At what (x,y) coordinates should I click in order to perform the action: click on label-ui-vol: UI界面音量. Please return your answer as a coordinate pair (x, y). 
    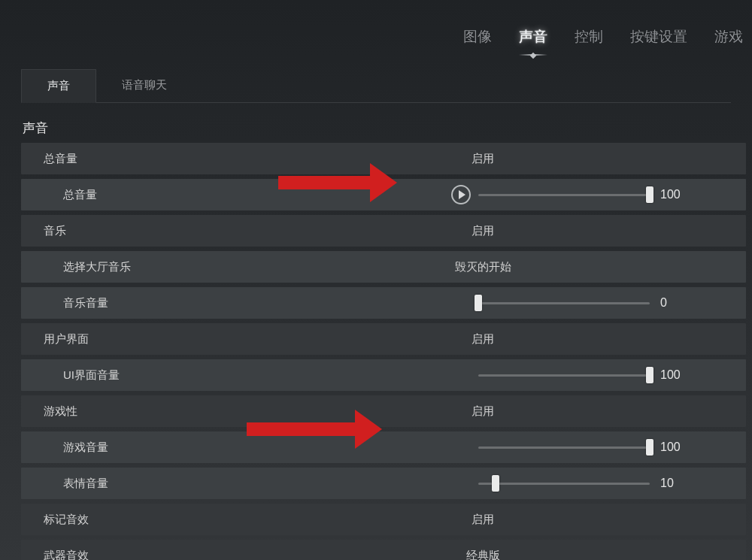
    Looking at the image, I should click on (71, 376).